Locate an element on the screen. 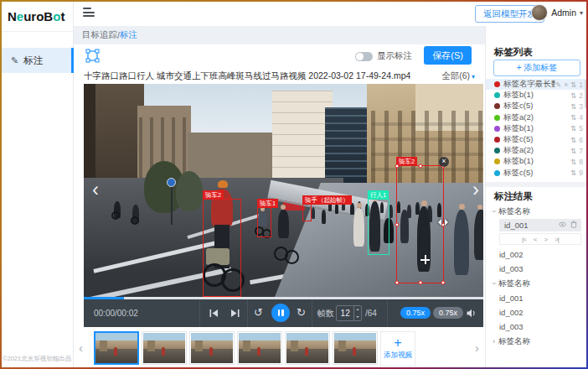  step-up-icon is located at coordinates (358, 310).